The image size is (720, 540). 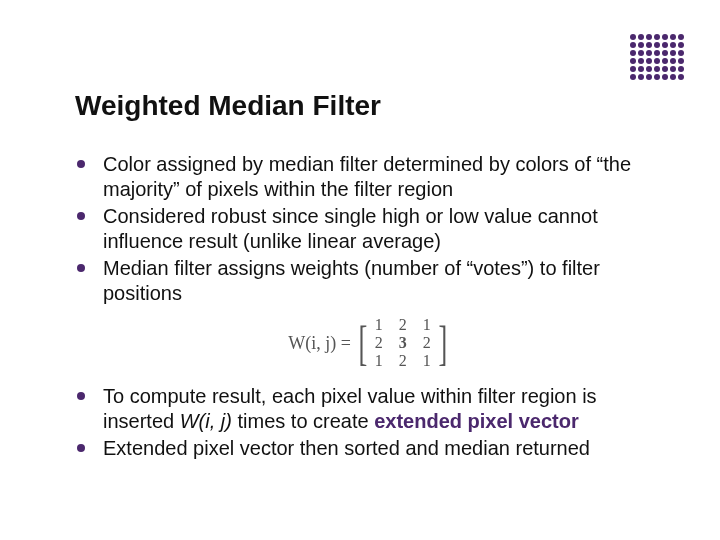 What do you see at coordinates (368, 343) in the screenshot?
I see `weight-matrix: W(i, j) = [ 1 2 1 2 3 2 1 2 1` at bounding box center [368, 343].